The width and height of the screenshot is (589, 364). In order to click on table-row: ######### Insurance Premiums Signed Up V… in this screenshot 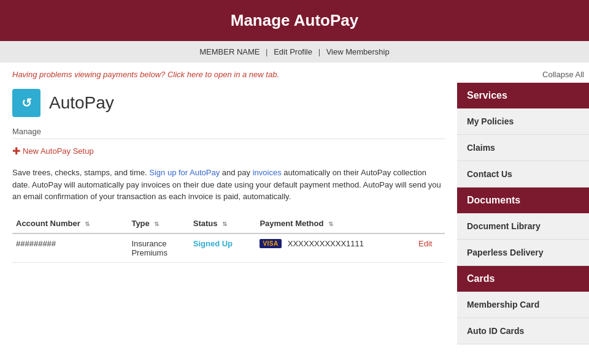, I will do `click(228, 248)`.